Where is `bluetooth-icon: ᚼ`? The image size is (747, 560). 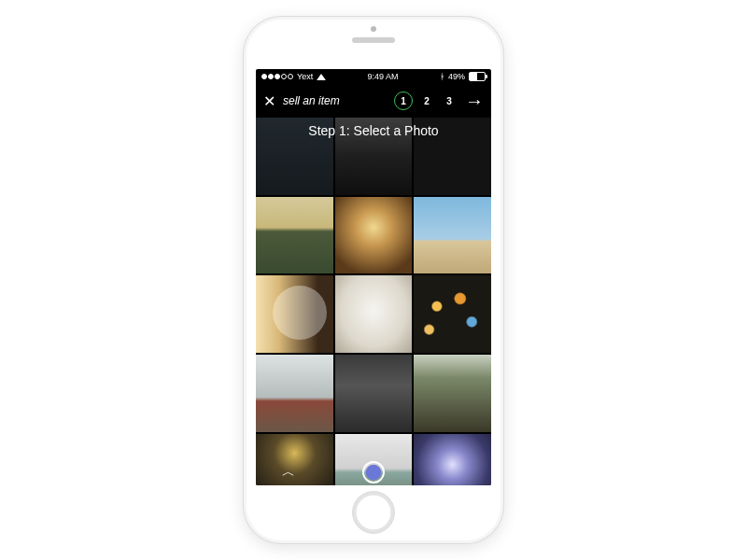
bluetooth-icon: ᚼ is located at coordinates (443, 77).